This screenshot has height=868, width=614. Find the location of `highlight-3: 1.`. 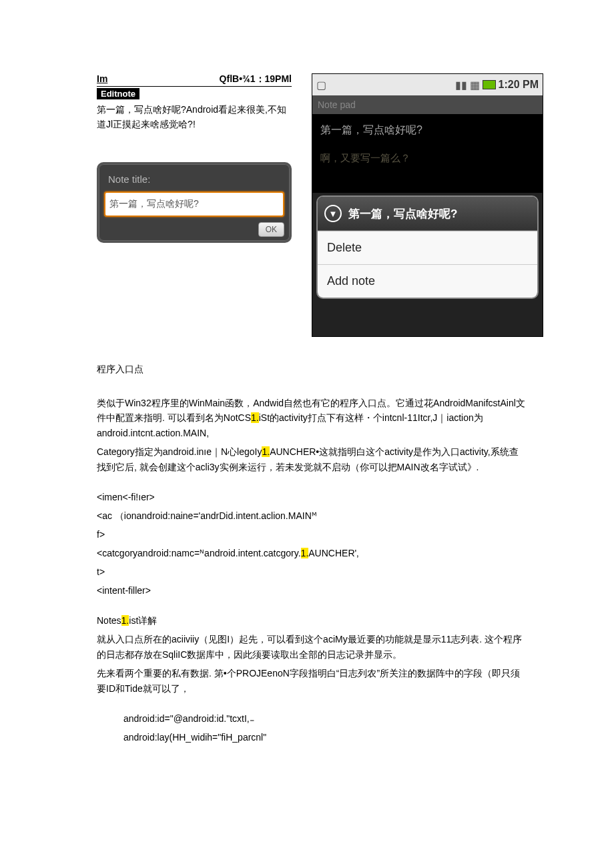

highlight-3: 1. is located at coordinates (305, 553).